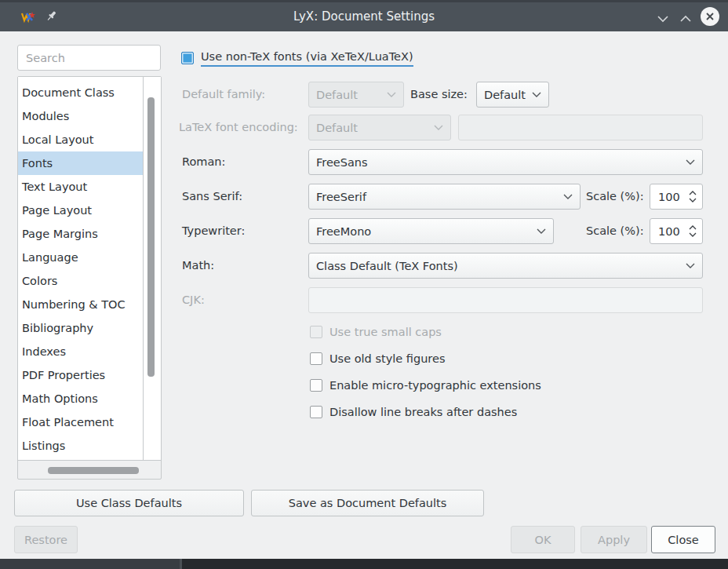  I want to click on option-row-enable-micro-typographic-extensions: Enable micro-typographic extensions, so click(425, 385).